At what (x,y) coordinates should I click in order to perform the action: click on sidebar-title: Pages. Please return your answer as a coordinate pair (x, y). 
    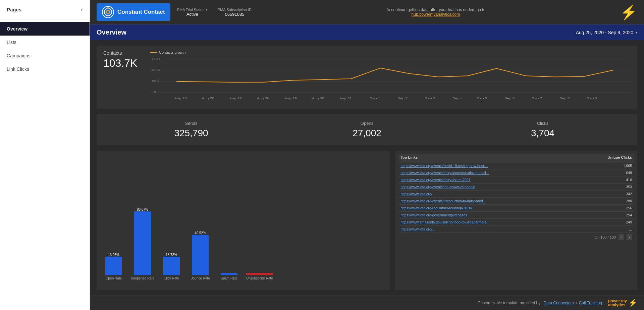
    Looking at the image, I should click on (14, 9).